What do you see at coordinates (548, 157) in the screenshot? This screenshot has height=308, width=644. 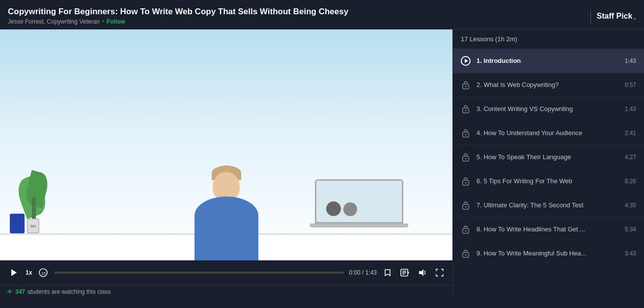 I see `lesson-item: 5. How To Speak Their Language 4:27` at bounding box center [548, 157].